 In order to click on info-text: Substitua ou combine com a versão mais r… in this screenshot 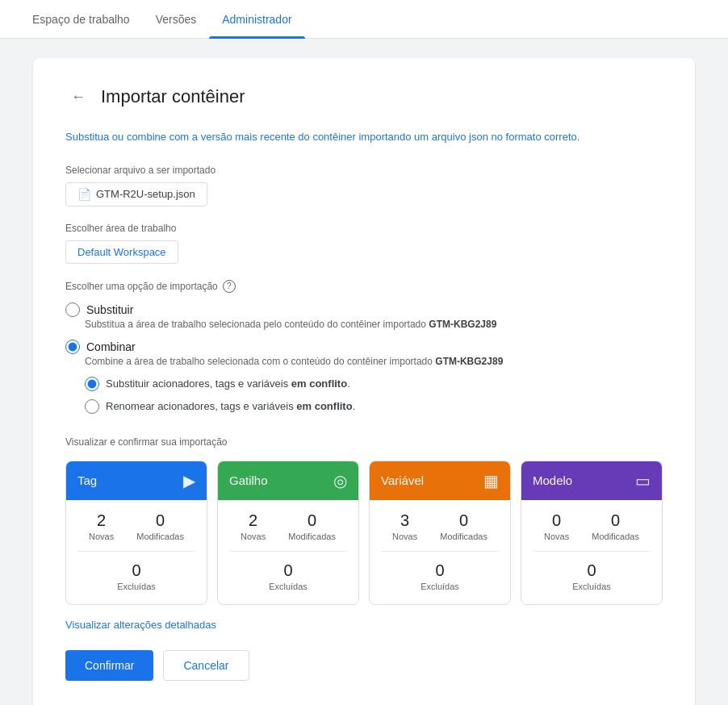, I will do `click(364, 137)`.